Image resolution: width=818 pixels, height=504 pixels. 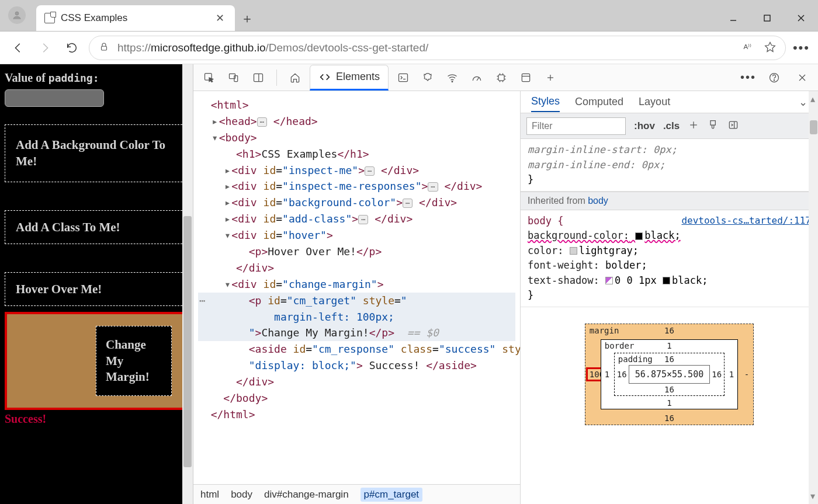 What do you see at coordinates (437, 48) in the screenshot?
I see `address-bar: https://microsoftedge.github.io/Demos/de…` at bounding box center [437, 48].